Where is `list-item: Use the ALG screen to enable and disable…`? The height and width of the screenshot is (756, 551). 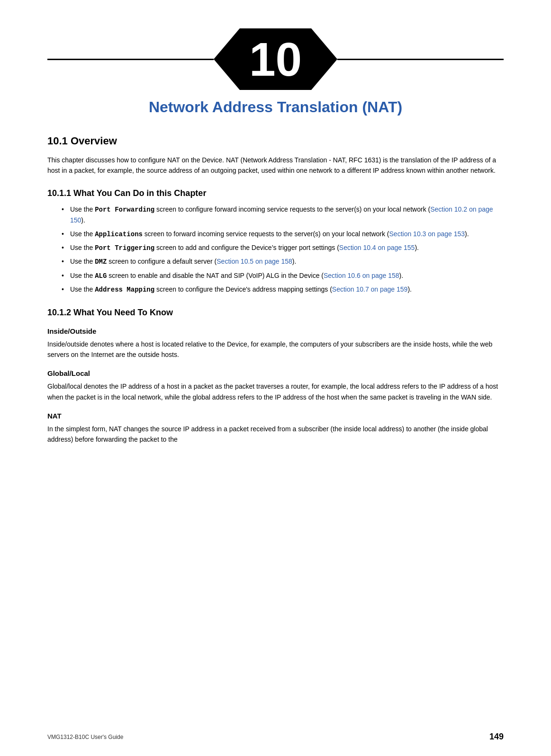
list-item: Use the ALG screen to enable and disable… is located at coordinates (282, 276).